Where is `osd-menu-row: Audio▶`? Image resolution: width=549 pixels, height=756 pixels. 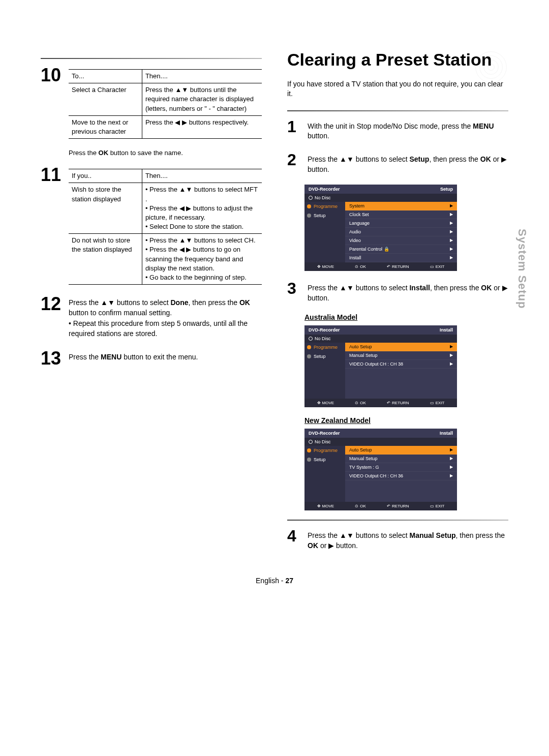 osd-menu-row: Audio▶ is located at coordinates (401, 232).